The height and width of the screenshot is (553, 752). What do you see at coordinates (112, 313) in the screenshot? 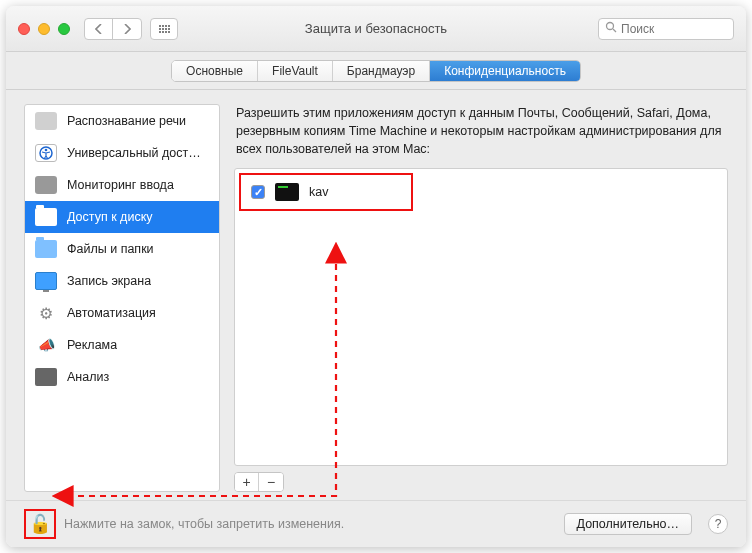
I see `sidebar-item-label: Автоматизация` at bounding box center [112, 313].